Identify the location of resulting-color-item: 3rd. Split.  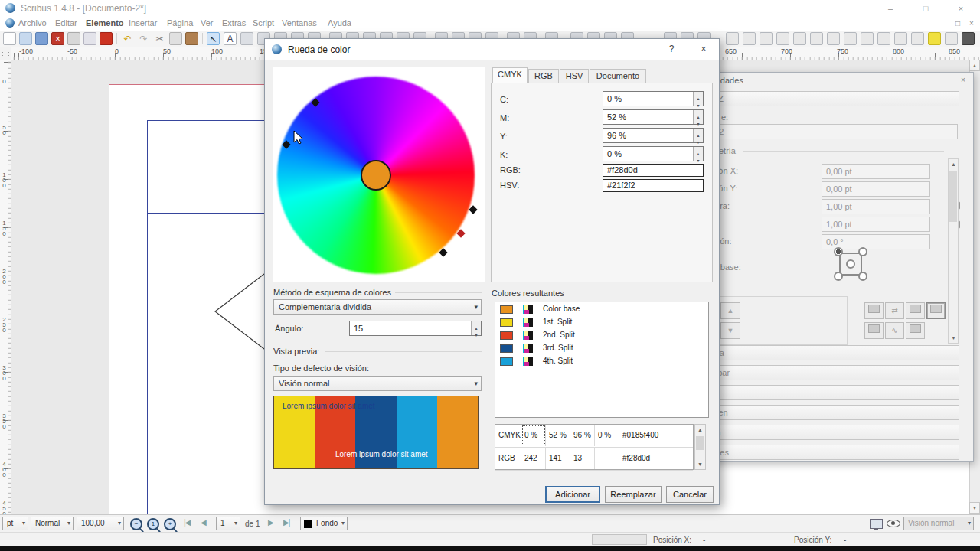
(602, 349).